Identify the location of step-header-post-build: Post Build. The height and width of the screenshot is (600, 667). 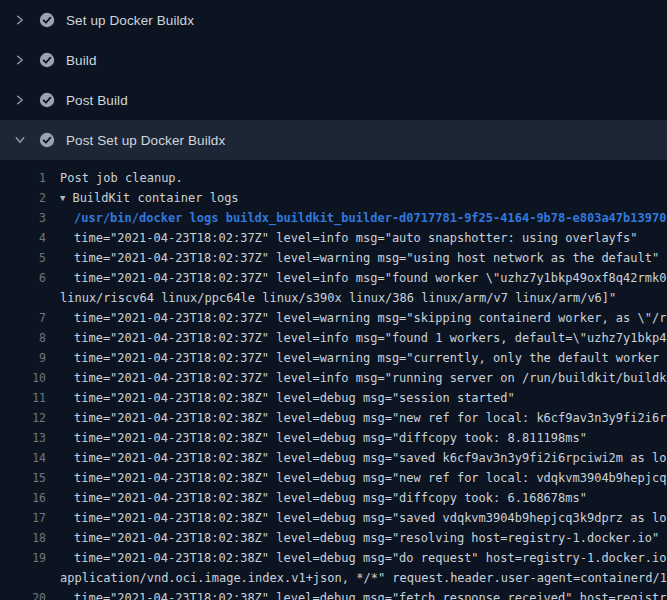
(334, 100).